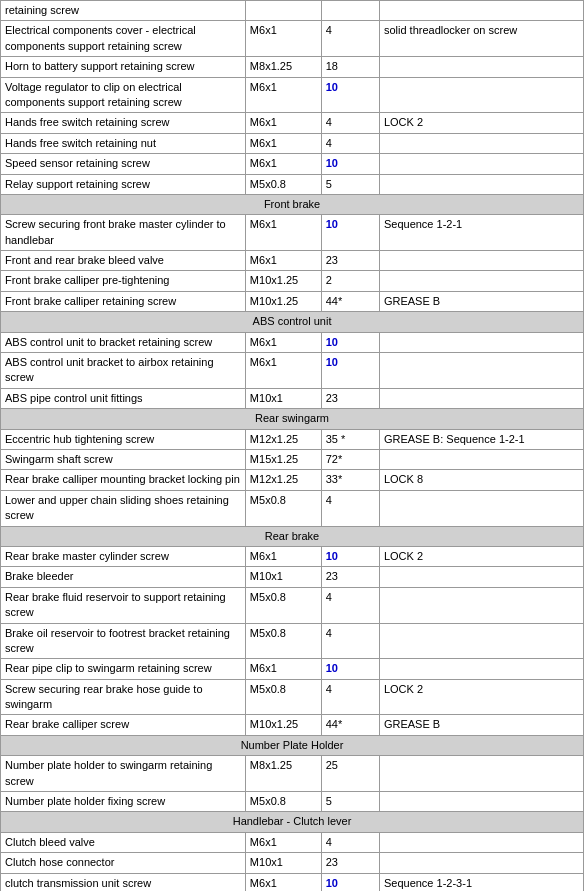 The image size is (584, 891). Describe the element at coordinates (124, 11) in the screenshot. I see `component-name: retaining screw` at that location.